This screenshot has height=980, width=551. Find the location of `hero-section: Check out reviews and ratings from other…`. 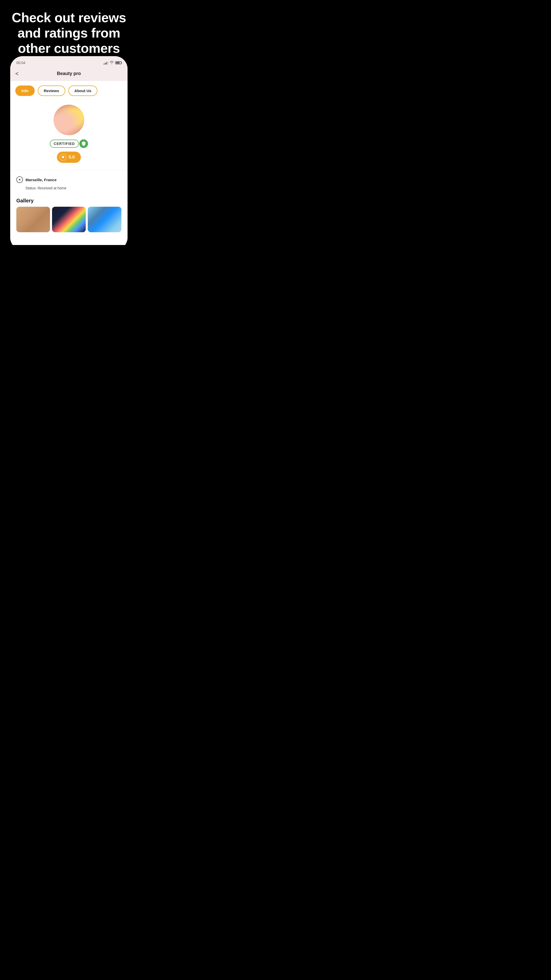

hero-section: Check out reviews and ratings from other… is located at coordinates (69, 32).